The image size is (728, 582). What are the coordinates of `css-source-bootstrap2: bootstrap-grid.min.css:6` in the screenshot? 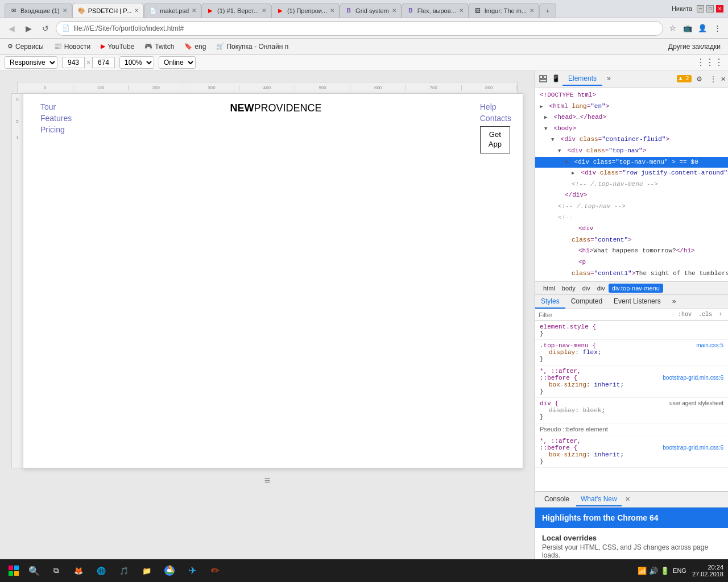 It's located at (693, 448).